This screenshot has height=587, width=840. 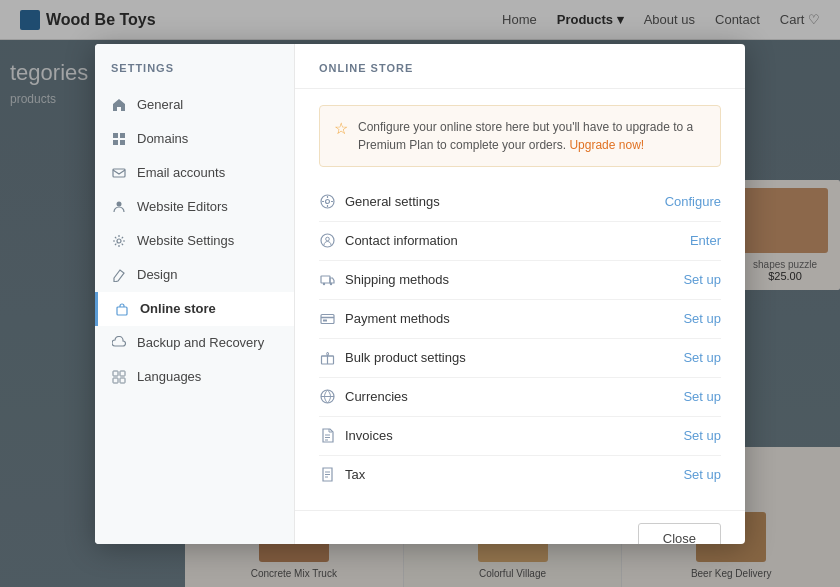 I want to click on shipping-action: Set up, so click(x=702, y=280).